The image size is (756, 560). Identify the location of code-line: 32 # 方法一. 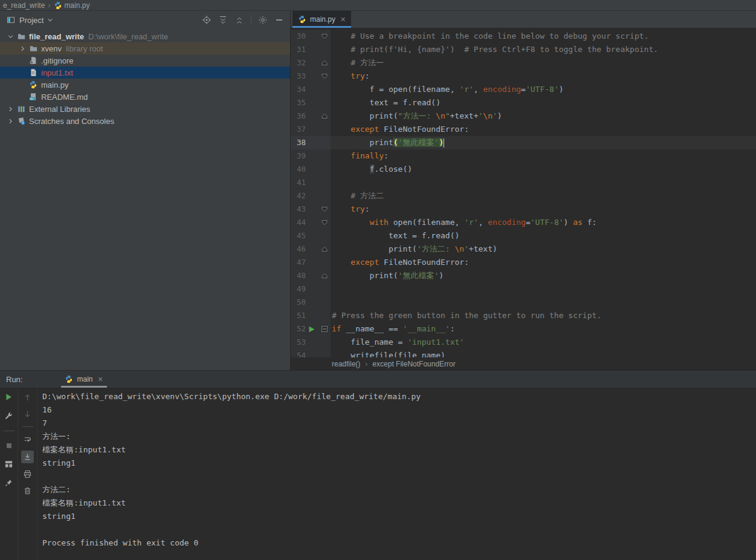
(523, 63).